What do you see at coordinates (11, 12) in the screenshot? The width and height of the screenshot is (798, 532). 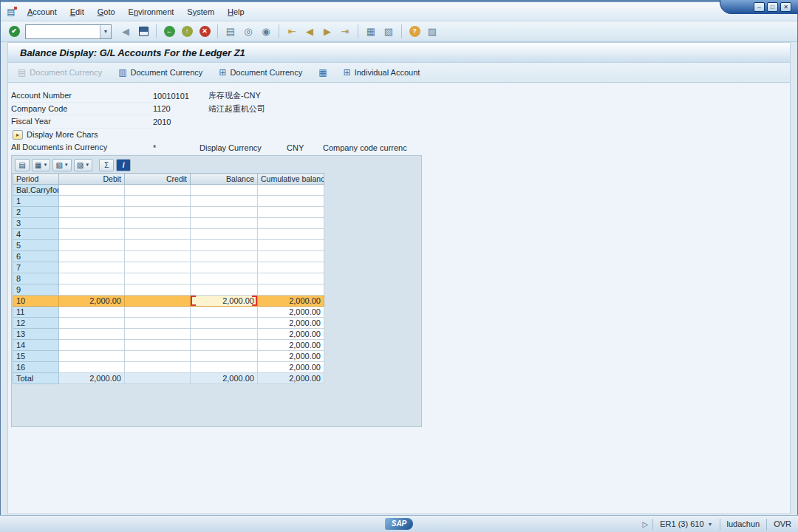 I see `system-menu-icon: ▤` at bounding box center [11, 12].